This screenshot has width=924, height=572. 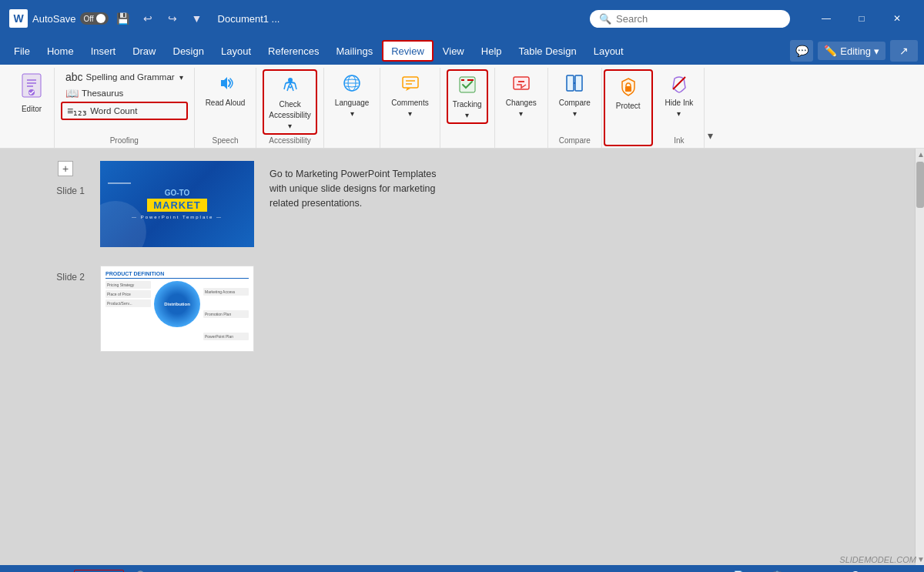 What do you see at coordinates (628, 93) in the screenshot?
I see `protect-button: Protect` at bounding box center [628, 93].